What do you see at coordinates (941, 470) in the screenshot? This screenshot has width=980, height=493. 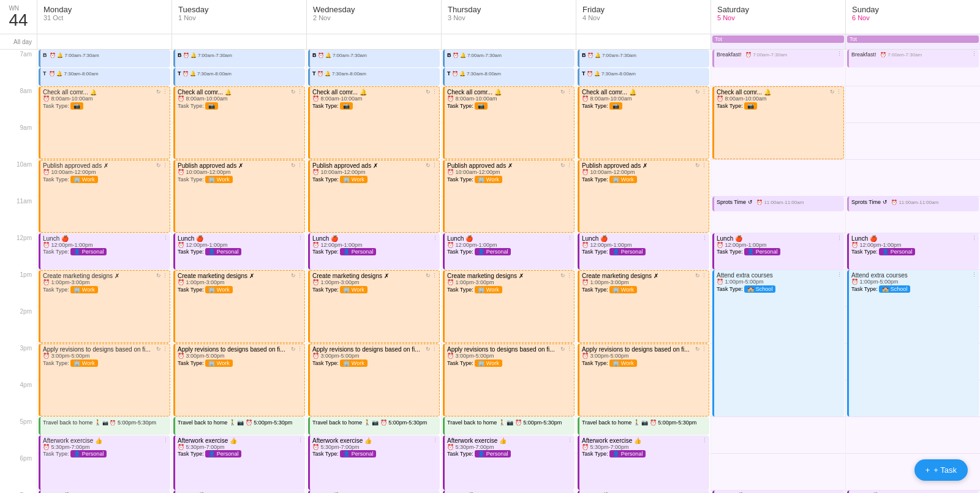 I see `add-task-button: + + Task` at bounding box center [941, 470].